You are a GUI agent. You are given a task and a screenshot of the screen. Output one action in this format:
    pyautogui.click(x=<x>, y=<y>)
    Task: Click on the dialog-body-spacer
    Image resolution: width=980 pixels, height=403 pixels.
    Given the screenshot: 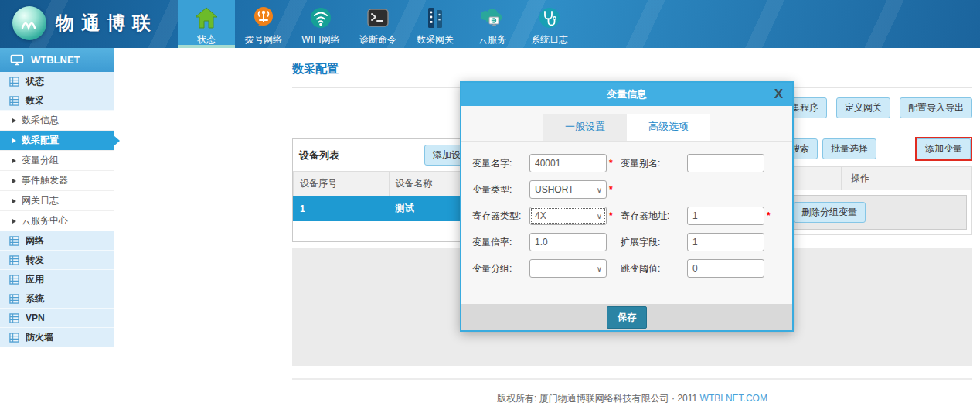 What is the action you would take?
    pyautogui.click(x=627, y=292)
    